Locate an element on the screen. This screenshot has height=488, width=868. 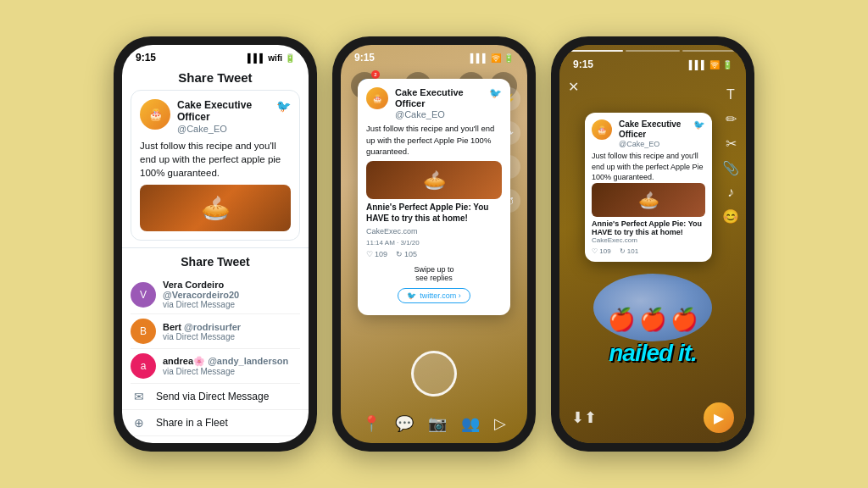
contact-avatar-vera: V is located at coordinates (143, 295).